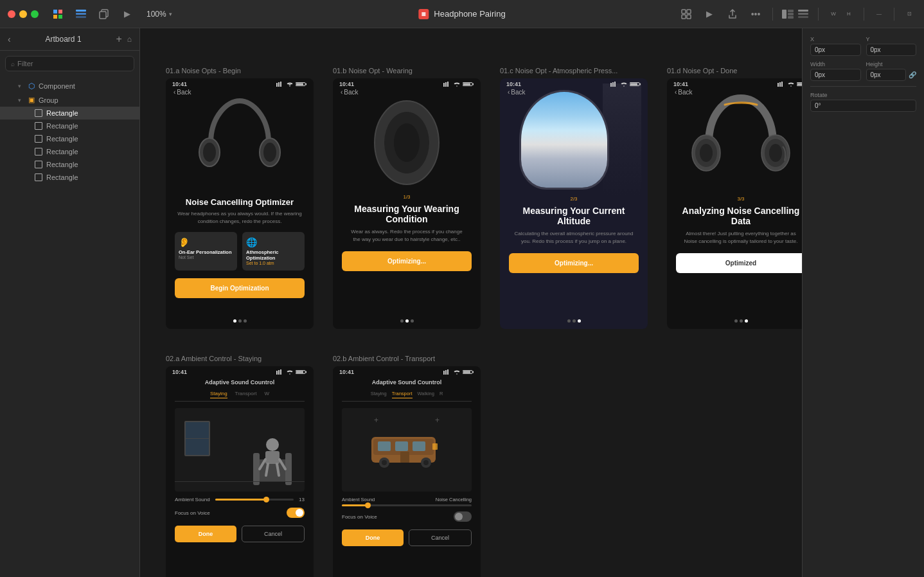 Image resolution: width=924 pixels, height=577 pixels. What do you see at coordinates (912, 75) in the screenshot?
I see `lock-icon: 🔗` at bounding box center [912, 75].